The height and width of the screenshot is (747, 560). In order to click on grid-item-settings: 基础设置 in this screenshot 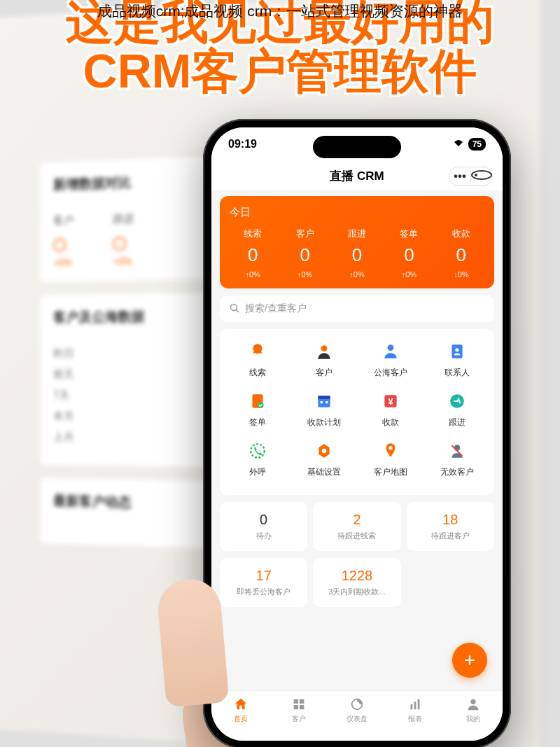, I will do `click(323, 459)`.